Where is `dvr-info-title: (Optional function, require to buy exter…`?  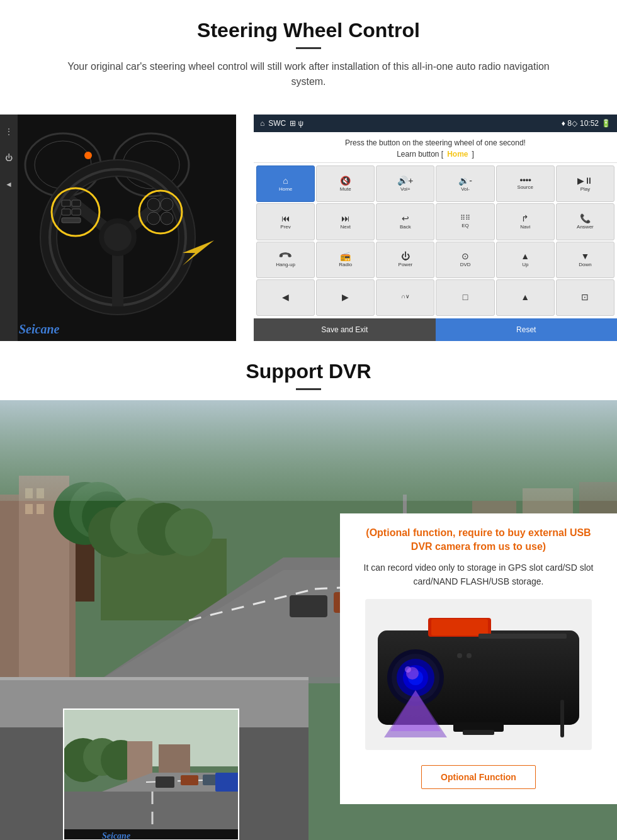
dvr-info-title: (Optional function, require to buy exter… is located at coordinates (478, 540).